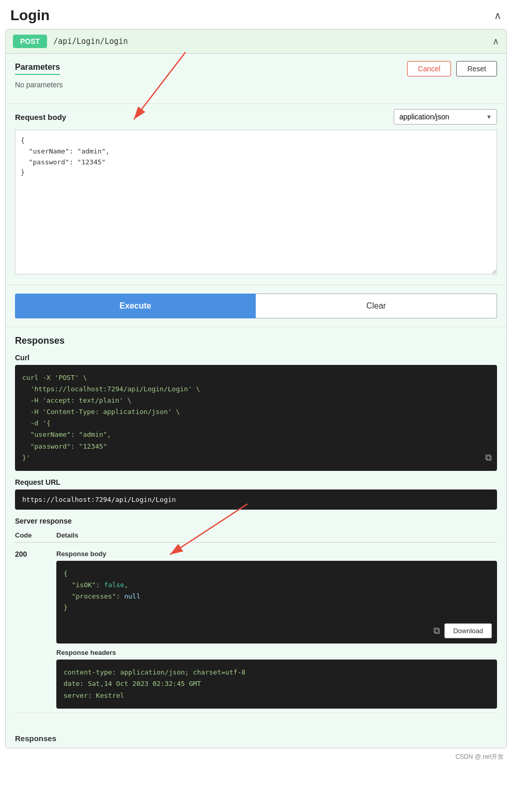 This screenshot has width=512, height=812. What do you see at coordinates (256, 358) in the screenshot?
I see `curl-label: Curl` at bounding box center [256, 358].